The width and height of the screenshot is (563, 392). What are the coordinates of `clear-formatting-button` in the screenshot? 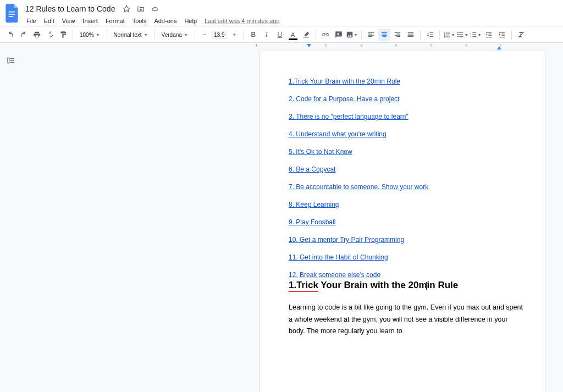 It's located at (521, 35).